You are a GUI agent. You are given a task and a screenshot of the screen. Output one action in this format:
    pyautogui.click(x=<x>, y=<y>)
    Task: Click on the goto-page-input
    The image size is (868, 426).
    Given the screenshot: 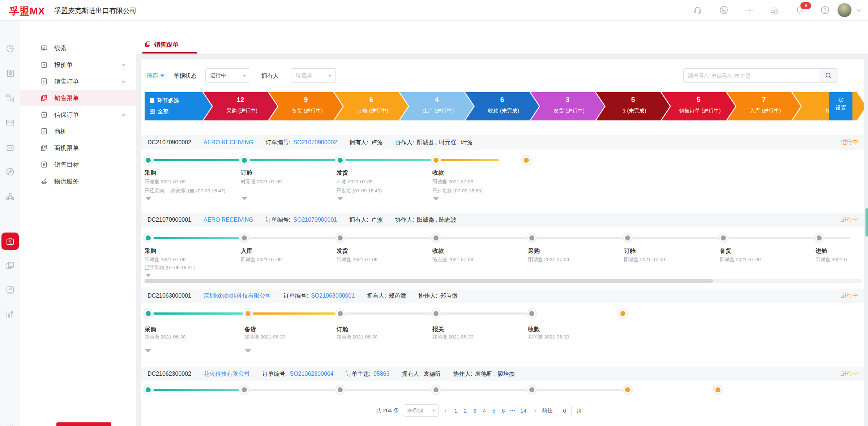 What is the action you would take?
    pyautogui.click(x=565, y=410)
    